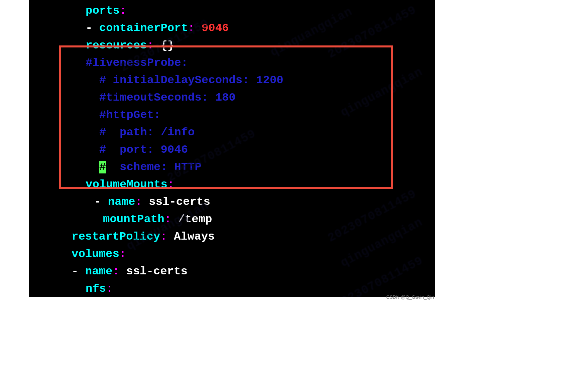  Describe the element at coordinates (96, 289) in the screenshot. I see `yaml-key: nfs` at that location.